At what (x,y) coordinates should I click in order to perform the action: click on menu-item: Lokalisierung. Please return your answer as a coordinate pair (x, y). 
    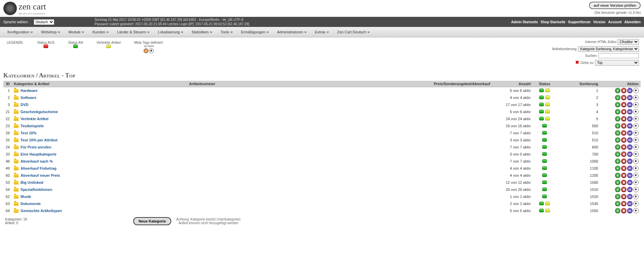
    Looking at the image, I should click on (171, 32).